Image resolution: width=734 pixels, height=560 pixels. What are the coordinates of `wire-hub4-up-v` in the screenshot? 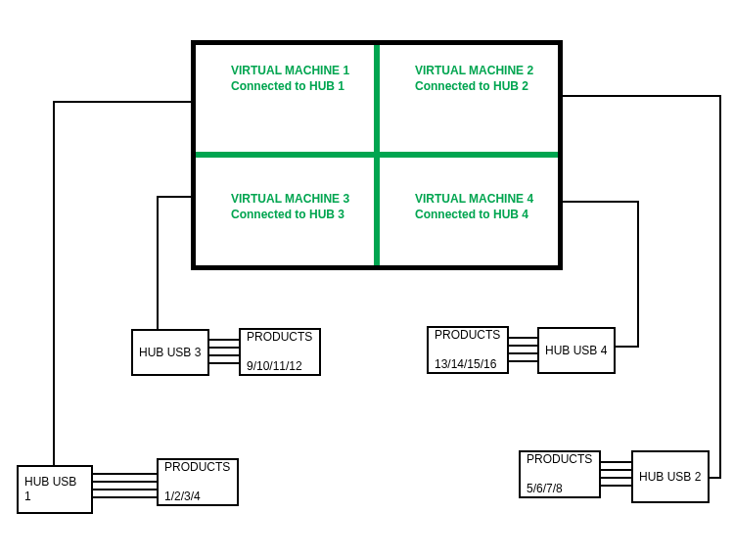 It's located at (638, 274).